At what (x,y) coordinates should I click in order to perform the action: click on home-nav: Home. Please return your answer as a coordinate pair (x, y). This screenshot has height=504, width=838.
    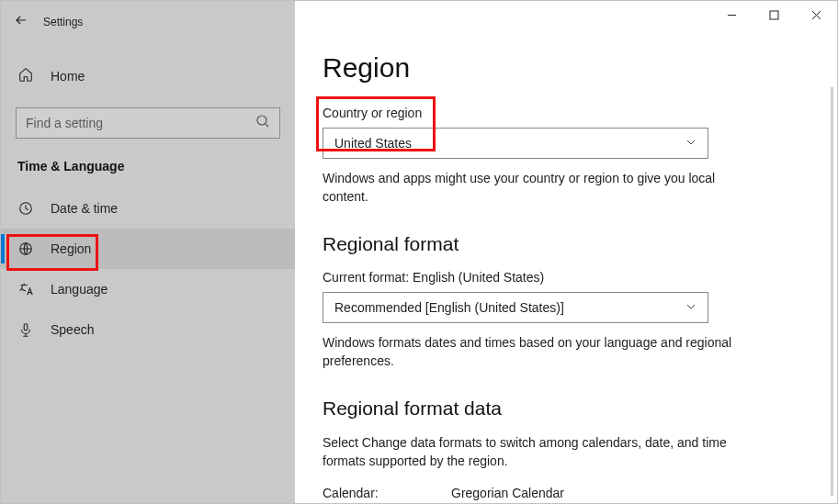
    Looking at the image, I should click on (148, 76).